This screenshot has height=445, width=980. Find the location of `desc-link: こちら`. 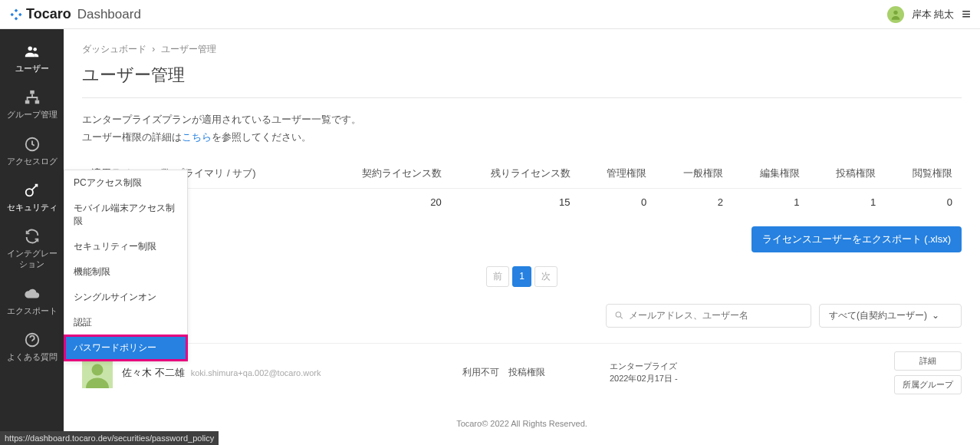

desc-link: こちら is located at coordinates (196, 137).